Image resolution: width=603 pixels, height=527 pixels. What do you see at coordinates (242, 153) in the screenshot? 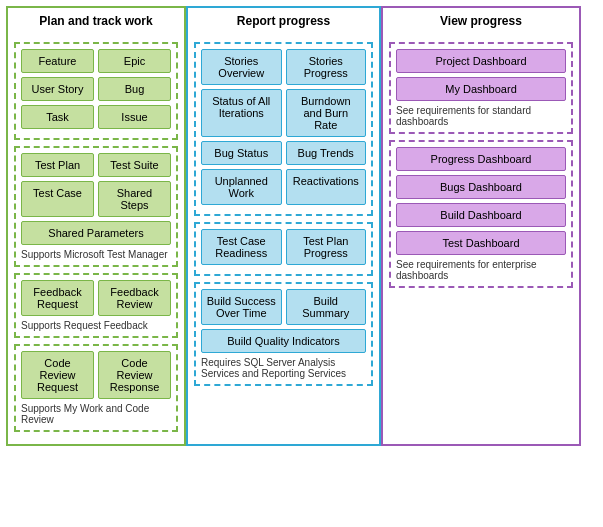
I see `report-bugstatus: Bug Status` at bounding box center [242, 153].